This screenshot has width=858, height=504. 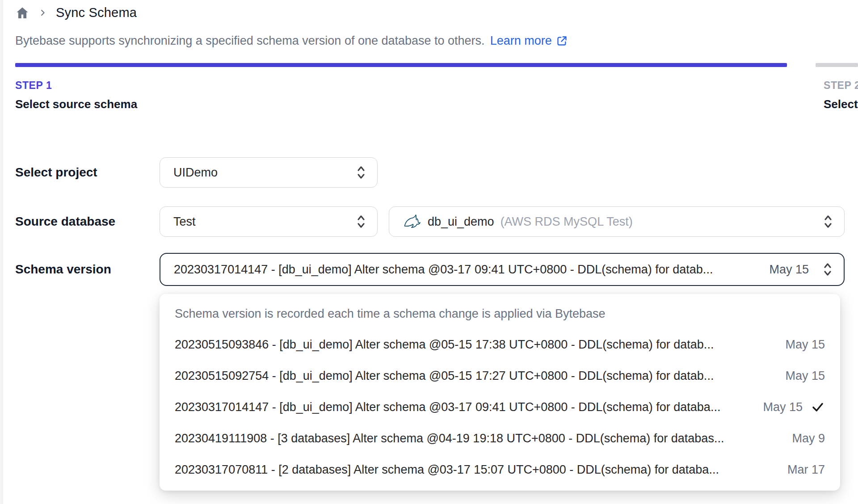 I want to click on page-description: Bytebase supports synchronizing a specif…, so click(x=291, y=41).